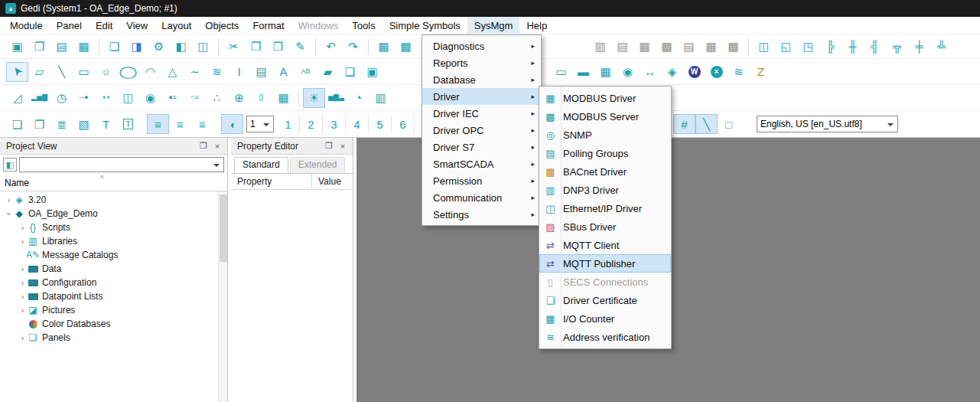 The image size is (980, 402). What do you see at coordinates (334, 124) in the screenshot?
I see `layer-button-3: 3` at bounding box center [334, 124].